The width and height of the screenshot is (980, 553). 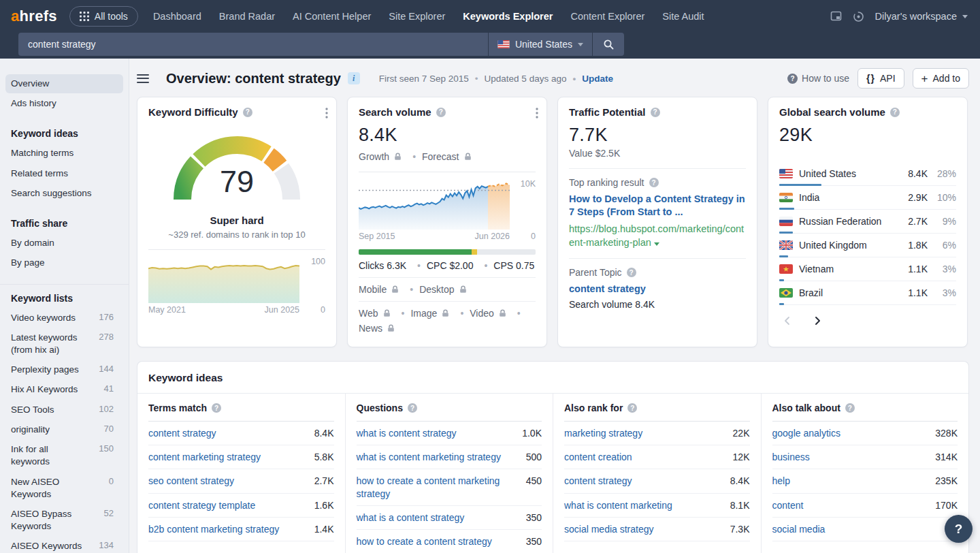 I want to click on country-select: United States, so click(x=540, y=44).